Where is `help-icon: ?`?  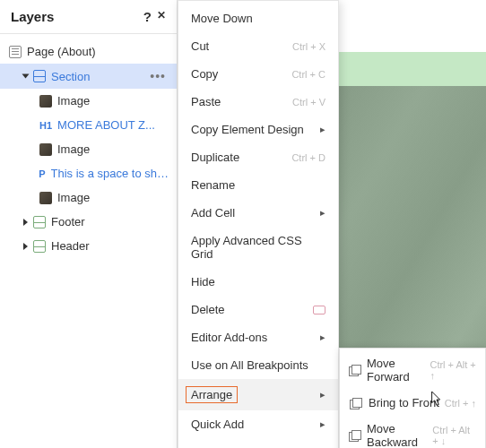 help-icon: ? is located at coordinates (147, 16).